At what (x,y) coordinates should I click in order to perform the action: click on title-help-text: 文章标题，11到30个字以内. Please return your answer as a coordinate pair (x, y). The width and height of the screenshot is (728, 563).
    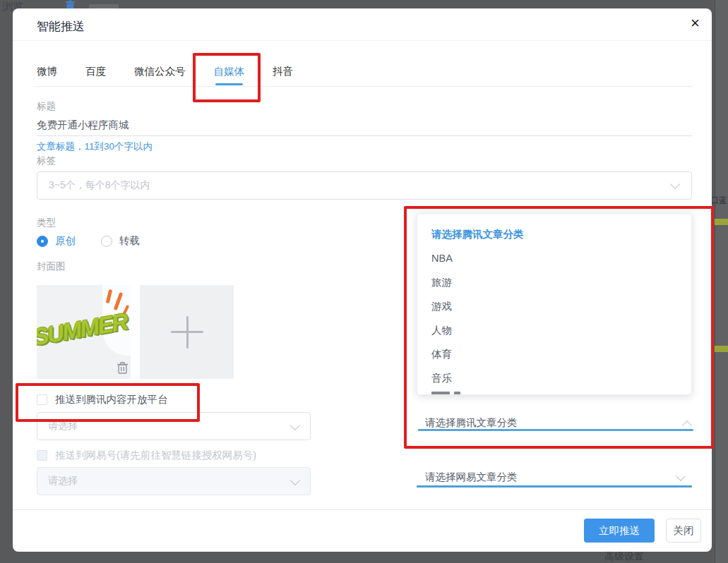
    Looking at the image, I should click on (95, 147).